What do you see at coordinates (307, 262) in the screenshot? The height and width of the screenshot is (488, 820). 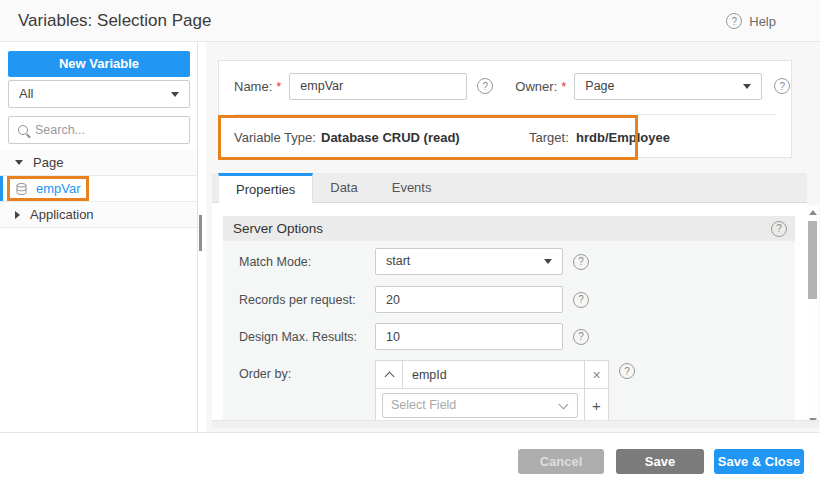 I see `match-mode-label: Match Mode:` at bounding box center [307, 262].